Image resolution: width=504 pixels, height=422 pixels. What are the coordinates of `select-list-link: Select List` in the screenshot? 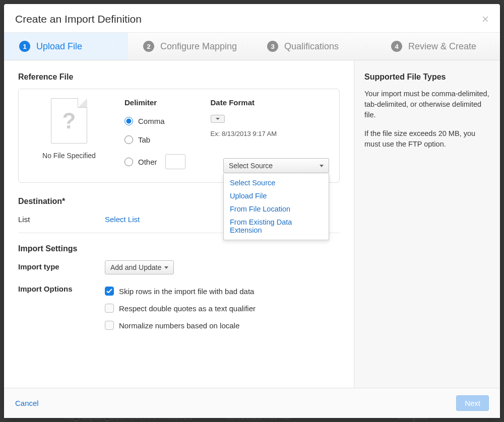 It's located at (122, 219).